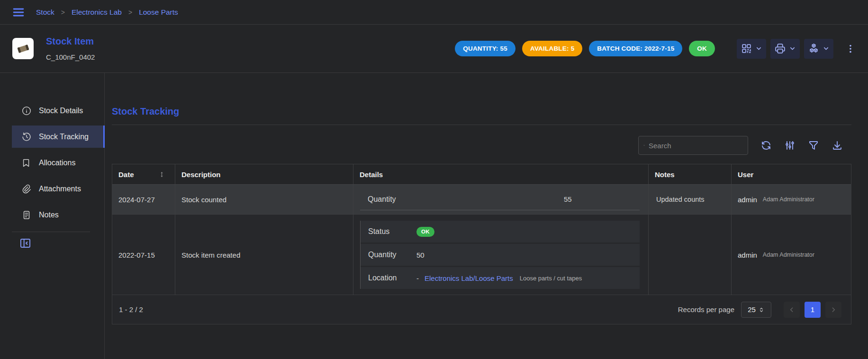  I want to click on location-link: Electronics Lab/Loose Parts, so click(469, 278).